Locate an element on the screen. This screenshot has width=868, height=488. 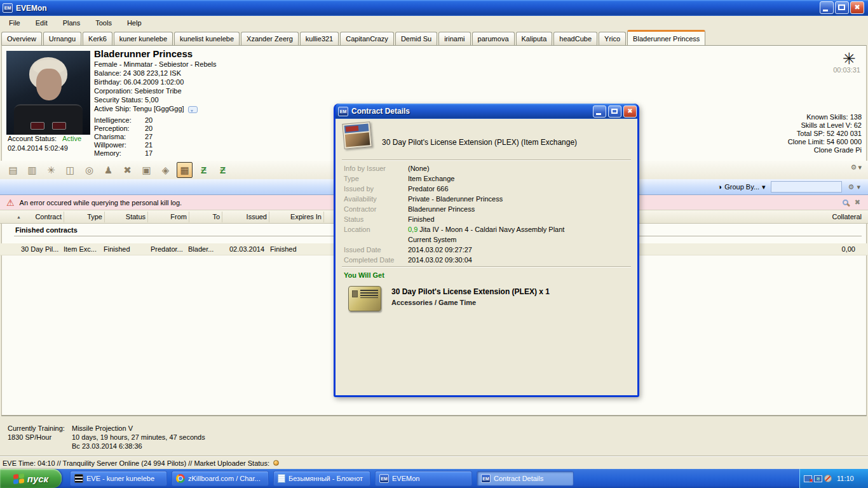
taskbar-button-zkillboard: zKillboard.com / Char... is located at coordinates (220, 478).